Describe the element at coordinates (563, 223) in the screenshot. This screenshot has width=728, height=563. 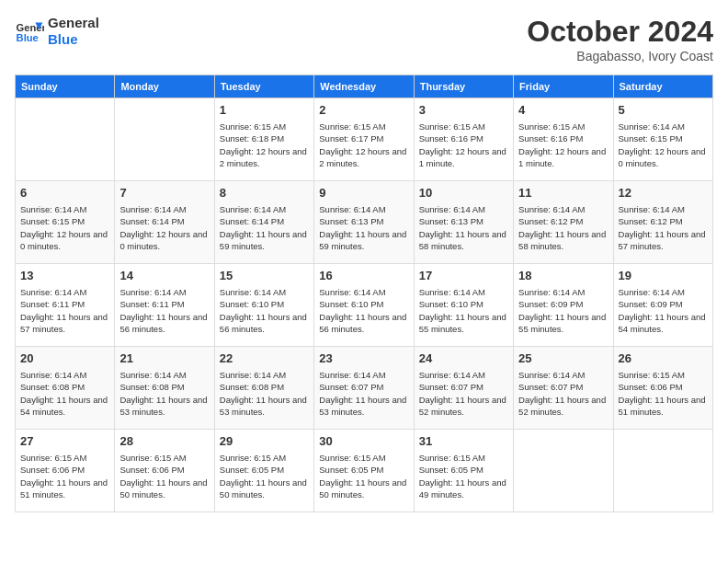
I see `calendar-cell: 11Sunrise: 6:14 AM Sunset: 6:12 PM Dayli…` at that location.